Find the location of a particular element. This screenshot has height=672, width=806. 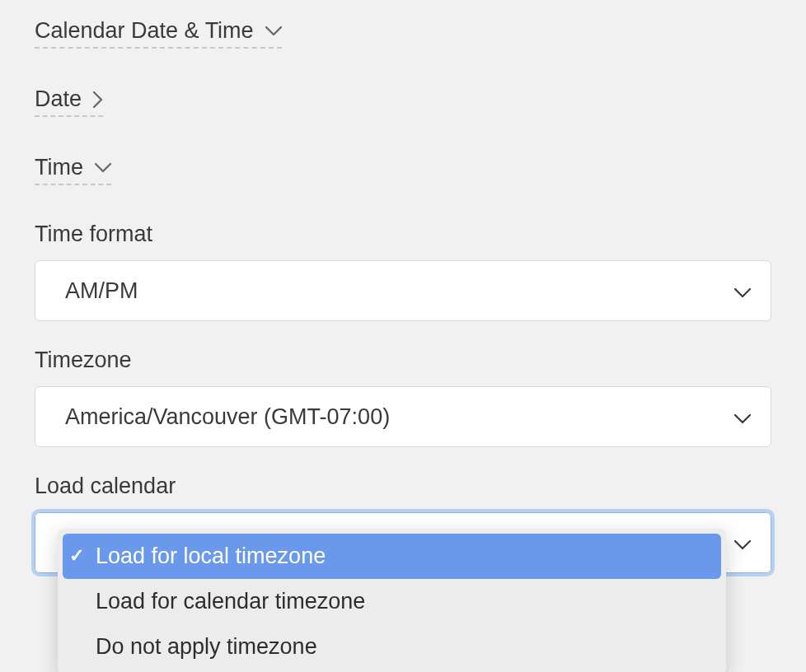

dropdown-option-label: Do not apply timezone is located at coordinates (206, 647).